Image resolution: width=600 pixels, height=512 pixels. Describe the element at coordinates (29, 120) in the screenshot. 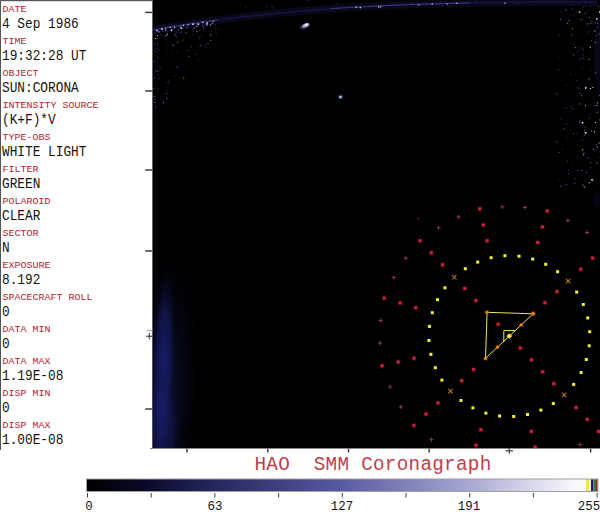

I see `svg-text: (K+F)*V` at that location.